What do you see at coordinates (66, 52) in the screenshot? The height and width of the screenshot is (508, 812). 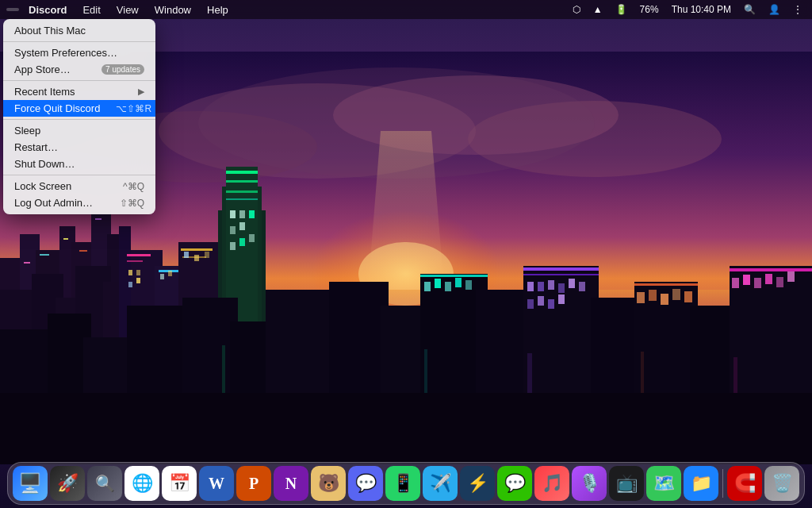 I see `menu-item-system-prefs-label: System Preferences…` at bounding box center [66, 52].